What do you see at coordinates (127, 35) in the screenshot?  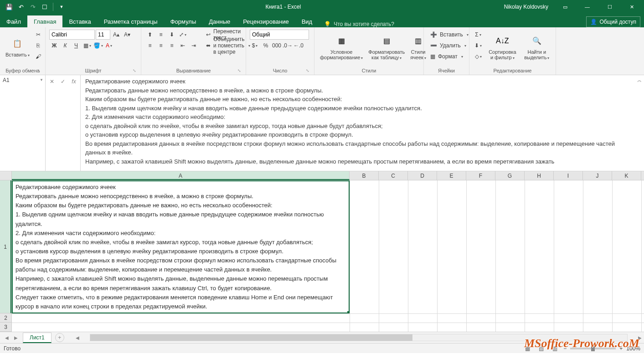 I see `decrease-font-icon: A▾` at bounding box center [127, 35].